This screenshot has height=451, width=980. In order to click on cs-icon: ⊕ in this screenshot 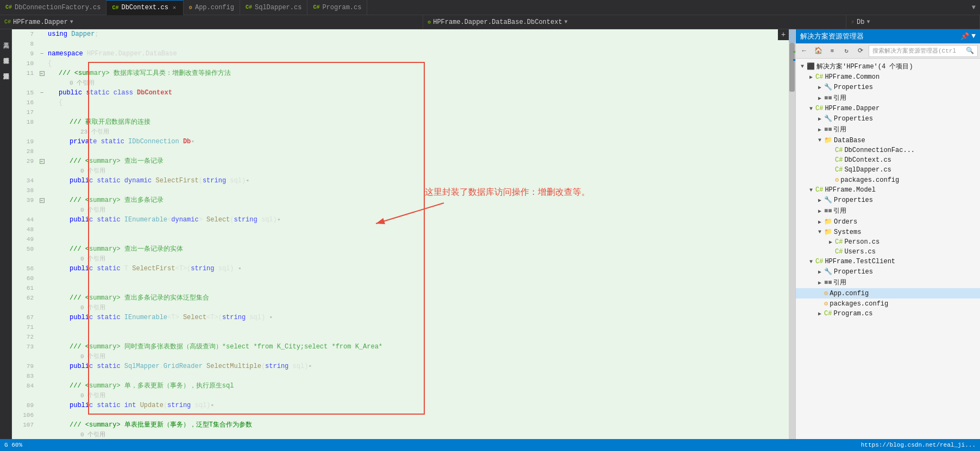, I will do `click(429, 22)`.